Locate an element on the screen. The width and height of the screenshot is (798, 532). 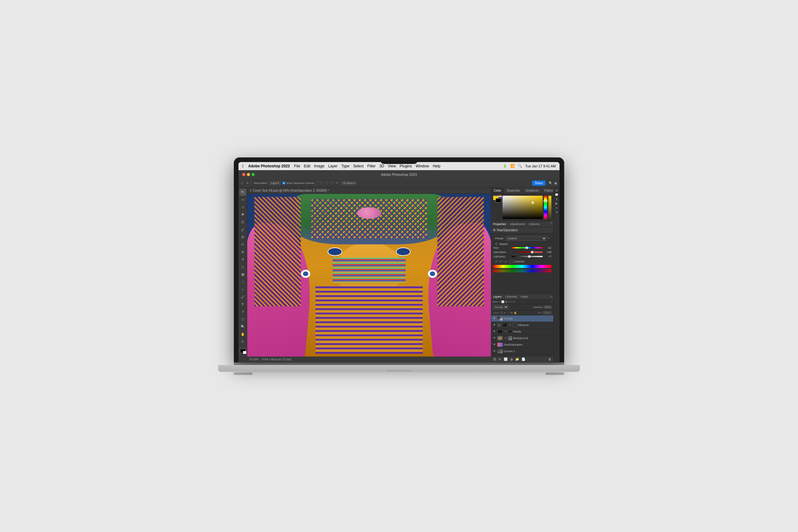
add-style-icon: fx is located at coordinates (500, 359).